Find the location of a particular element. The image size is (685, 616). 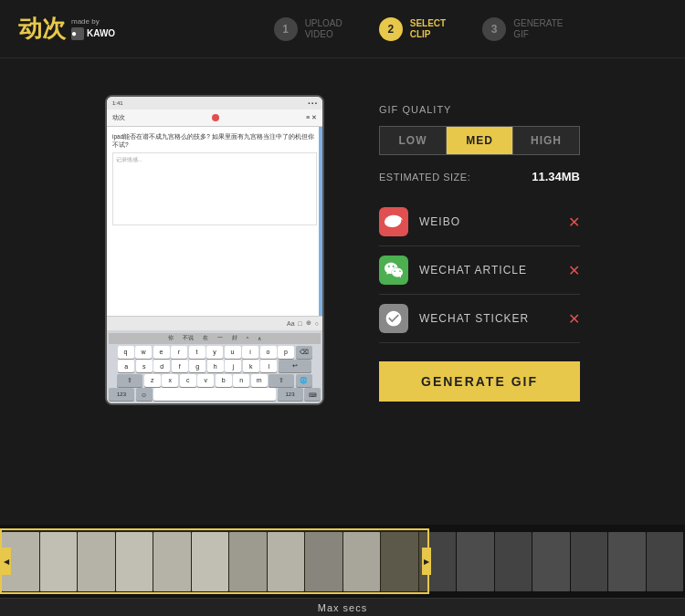

logo-area: 动次 made by ● KAWO is located at coordinates (67, 29).